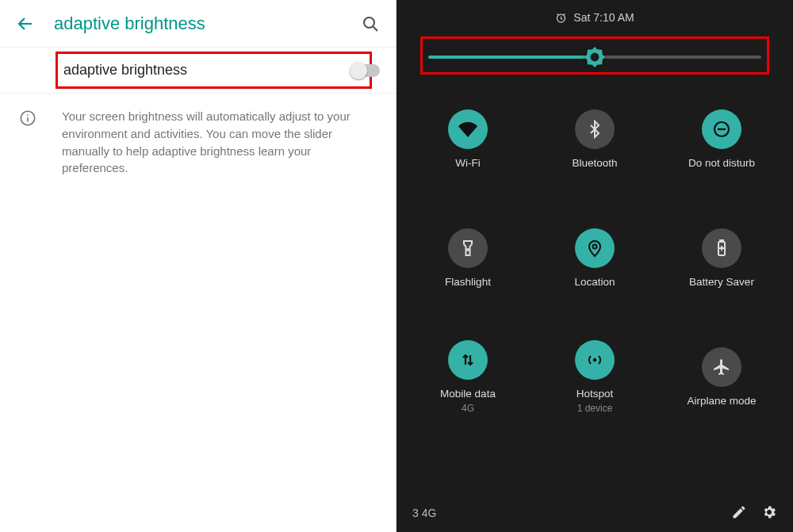 This screenshot has width=793, height=532. I want to click on tile-label: Battery Saver, so click(722, 282).